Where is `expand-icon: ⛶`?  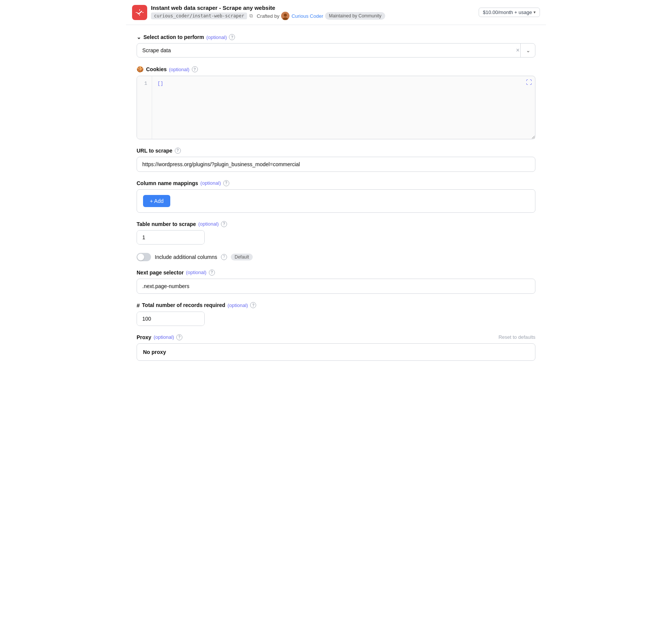 expand-icon: ⛶ is located at coordinates (529, 83).